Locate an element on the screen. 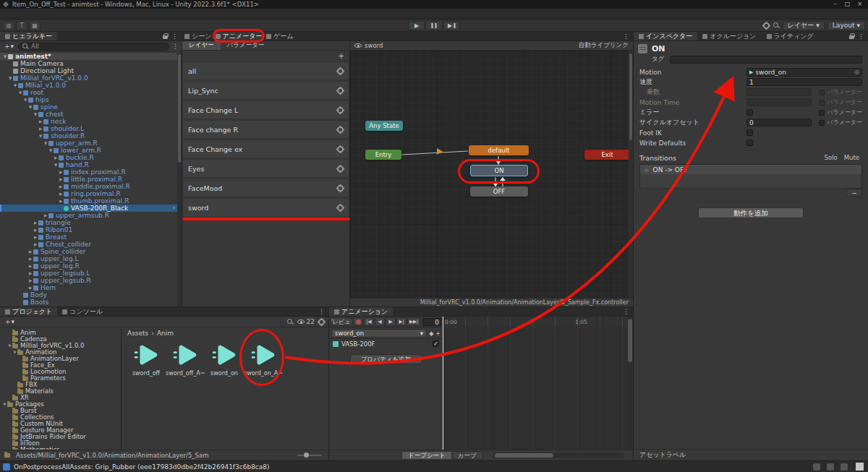  clip-dropdown: sword_on ▾ is located at coordinates (379, 333).